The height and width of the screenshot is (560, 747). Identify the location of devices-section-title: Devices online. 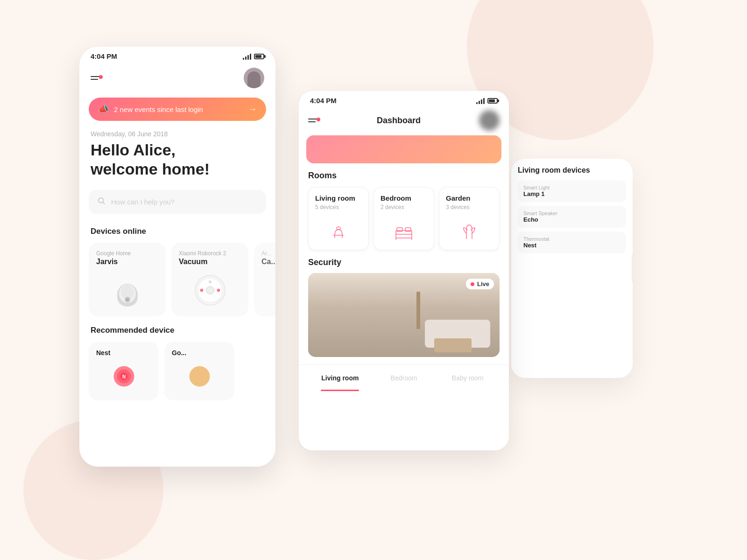
(177, 235).